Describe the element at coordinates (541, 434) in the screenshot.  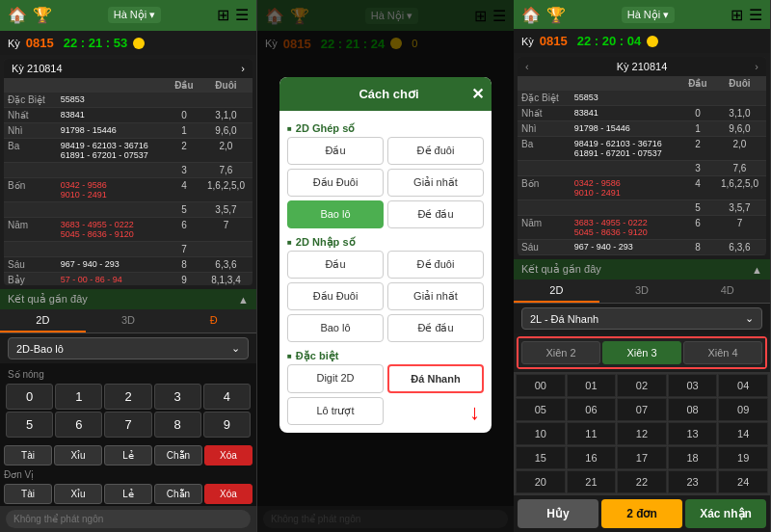
I see `num-cell: 10` at that location.